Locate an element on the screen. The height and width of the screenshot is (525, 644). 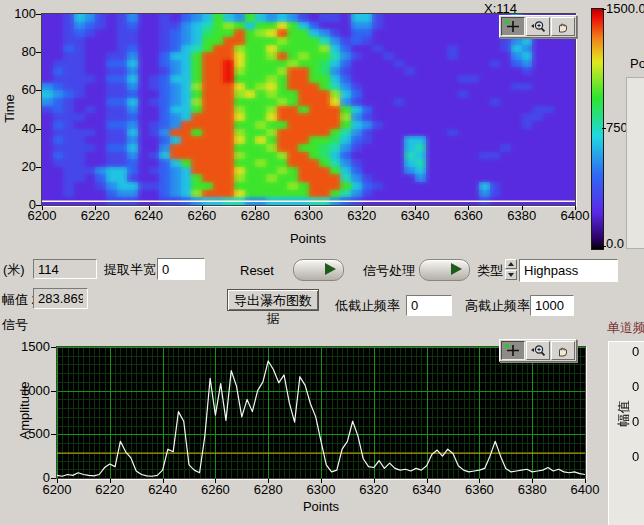
points-axis-label-top: Points is located at coordinates (308, 238).